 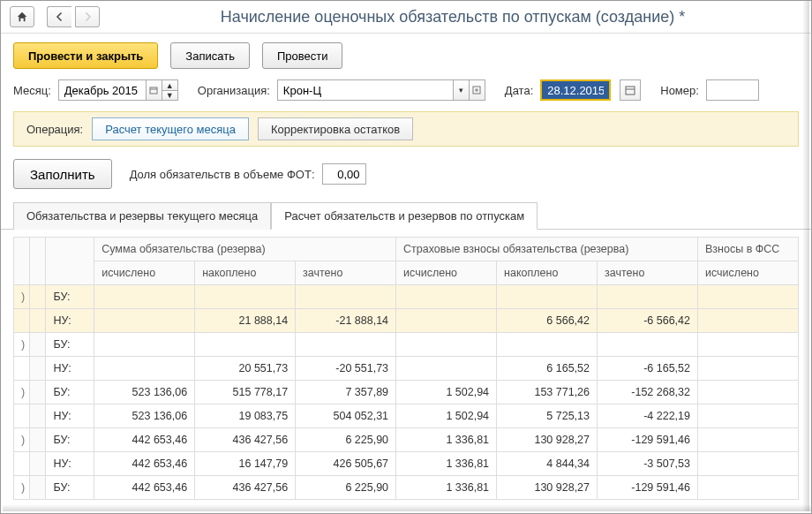 I want to click on operation-tab-current: Расчет текущего месяца, so click(x=170, y=129).